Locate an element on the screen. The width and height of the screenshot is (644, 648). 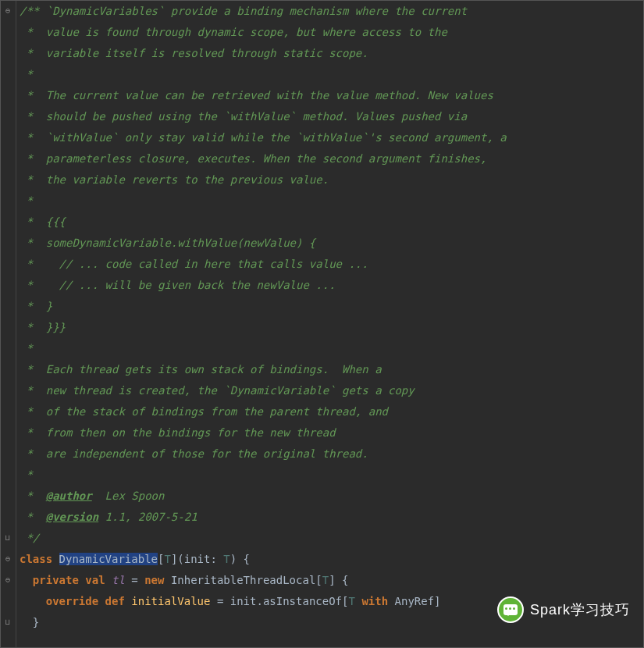
token-comment: * // ... will be given back the newValue… is located at coordinates (178, 285).